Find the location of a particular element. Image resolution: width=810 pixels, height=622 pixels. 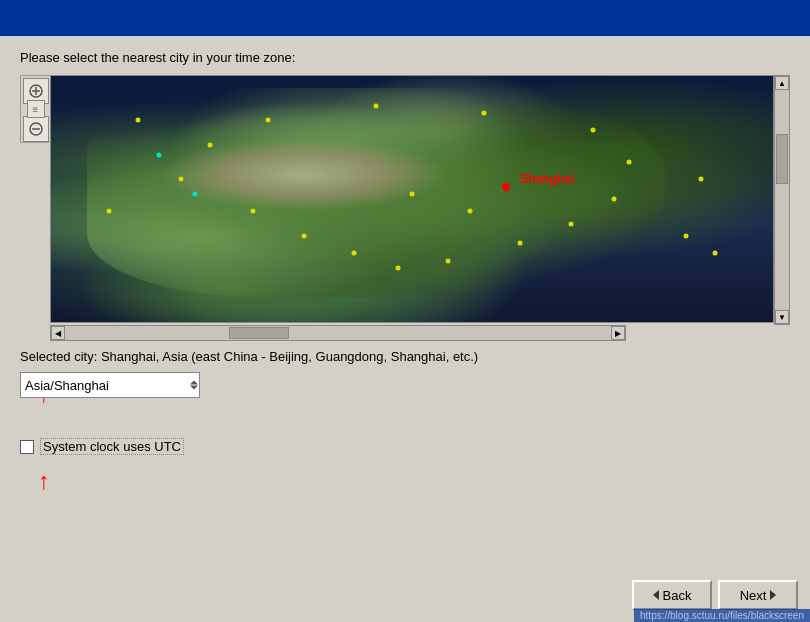

scroll-left-arrow: ◀ is located at coordinates (58, 333).